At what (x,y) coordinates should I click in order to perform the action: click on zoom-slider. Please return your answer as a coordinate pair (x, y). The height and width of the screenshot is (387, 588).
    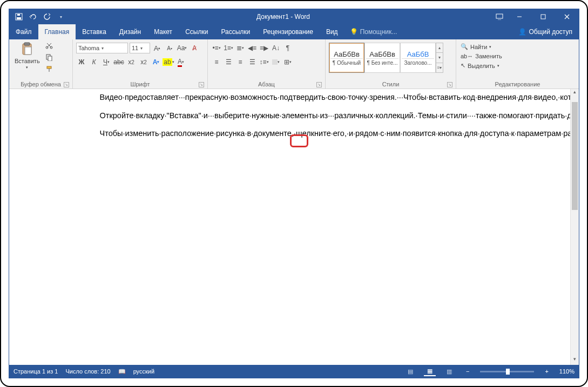
    Looking at the image, I should click on (507, 371).